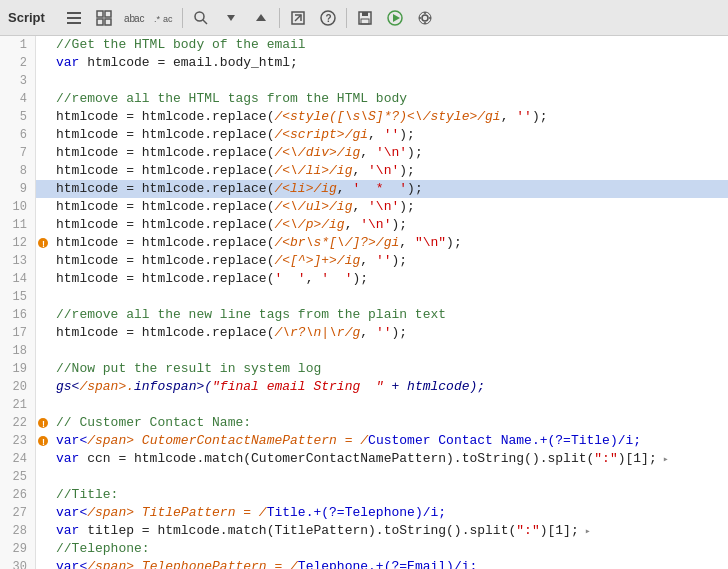 This screenshot has height=569, width=728. I want to click on up-button, so click(261, 18).